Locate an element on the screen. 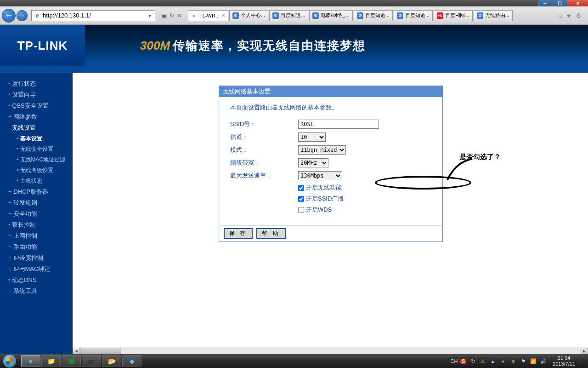  url-input is located at coordinates (95, 16).